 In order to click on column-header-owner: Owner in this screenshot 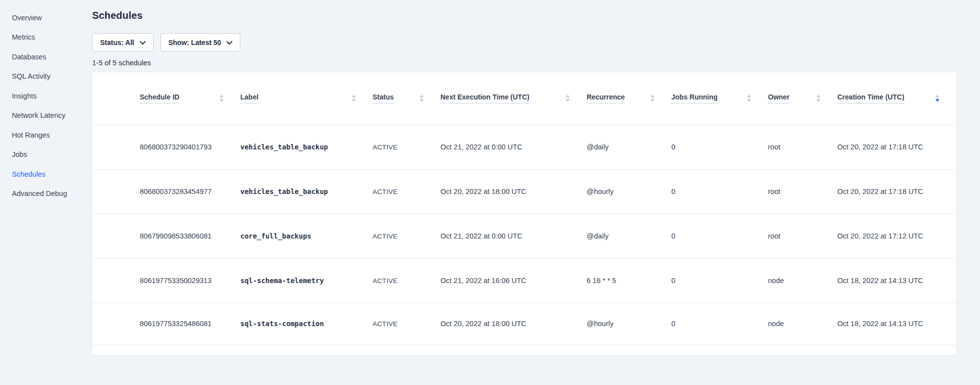, I will do `click(803, 98)`.